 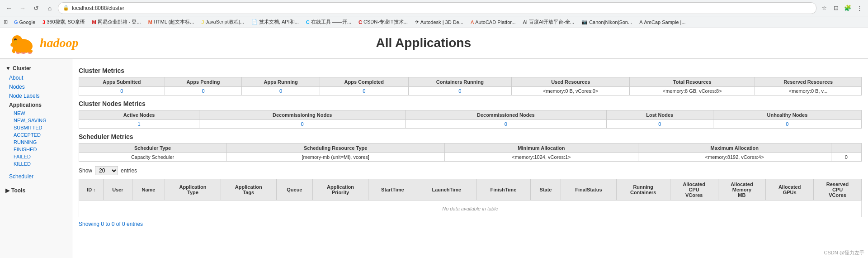 What do you see at coordinates (59, 43) in the screenshot?
I see `hadoop-logo-text: hadoop` at bounding box center [59, 43].